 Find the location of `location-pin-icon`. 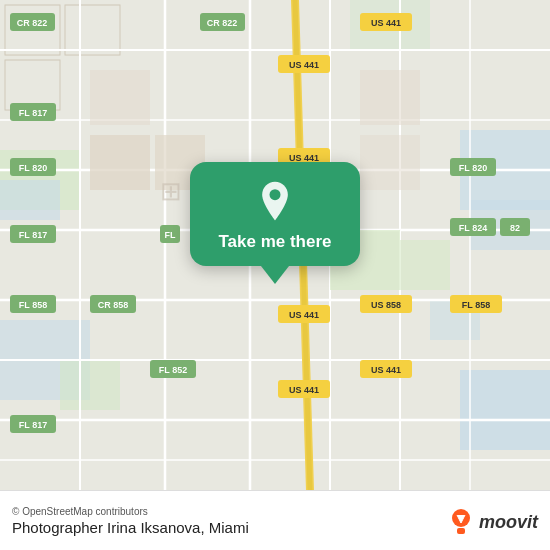

location-pin-icon is located at coordinates (275, 202).